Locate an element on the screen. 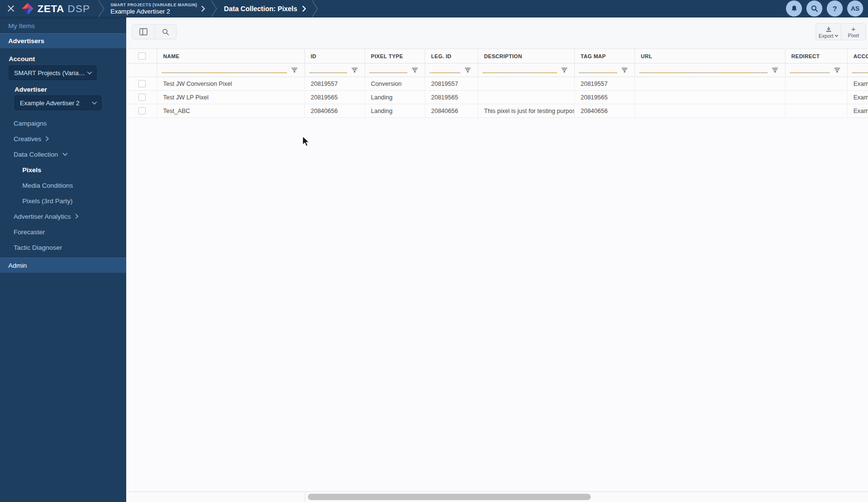 Image resolution: width=868 pixels, height=502 pixels. sidebar-item-data-collection: Data Collection is located at coordinates (63, 154).